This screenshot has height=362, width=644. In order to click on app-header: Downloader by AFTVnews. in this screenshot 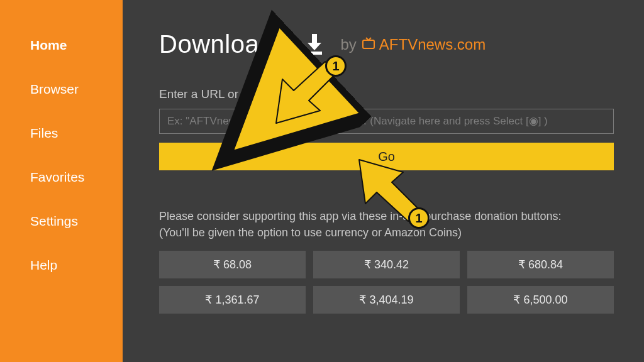, I will do `click(386, 44)`.